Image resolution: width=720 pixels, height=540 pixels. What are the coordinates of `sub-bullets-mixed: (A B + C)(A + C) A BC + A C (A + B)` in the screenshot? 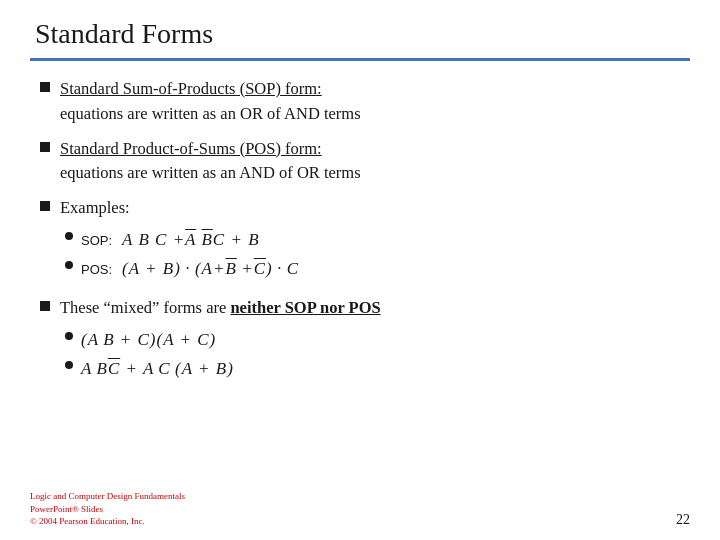 It's located at (220, 354).